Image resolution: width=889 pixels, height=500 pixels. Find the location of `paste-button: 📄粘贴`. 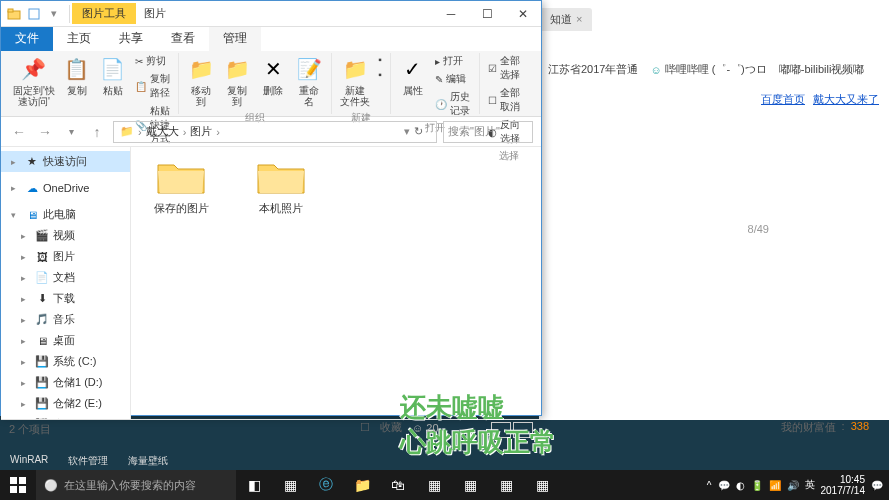

paste-button: 📄粘贴 is located at coordinates (113, 76).